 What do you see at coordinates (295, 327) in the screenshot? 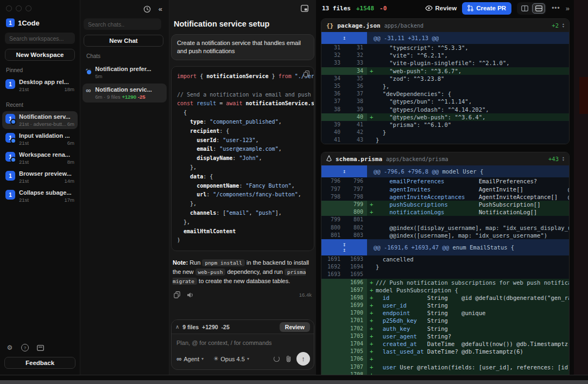
I see `review-button: Review` at bounding box center [295, 327].